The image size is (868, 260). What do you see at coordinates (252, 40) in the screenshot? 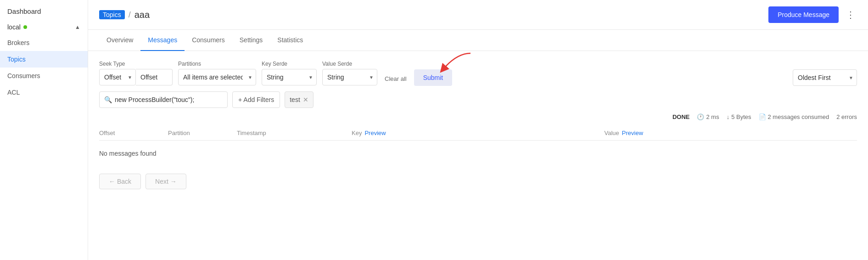
I see `tab-settings: Settings` at bounding box center [252, 40].